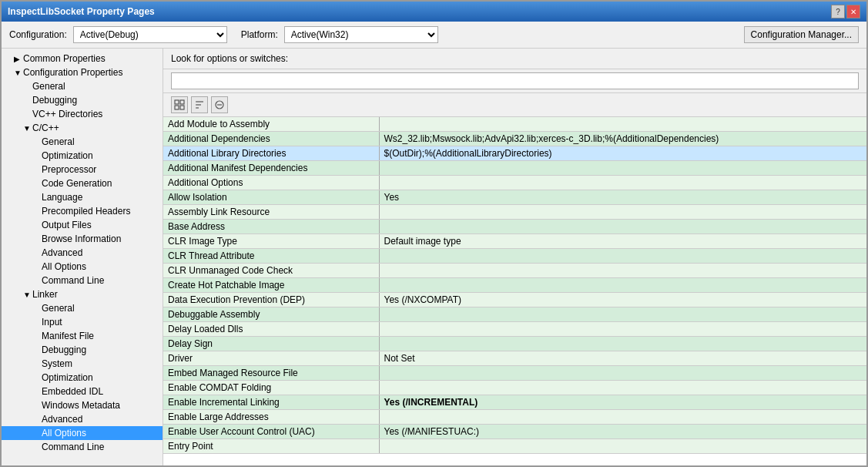 The height and width of the screenshot is (467, 868). I want to click on config-label: Configuration:, so click(39, 35).